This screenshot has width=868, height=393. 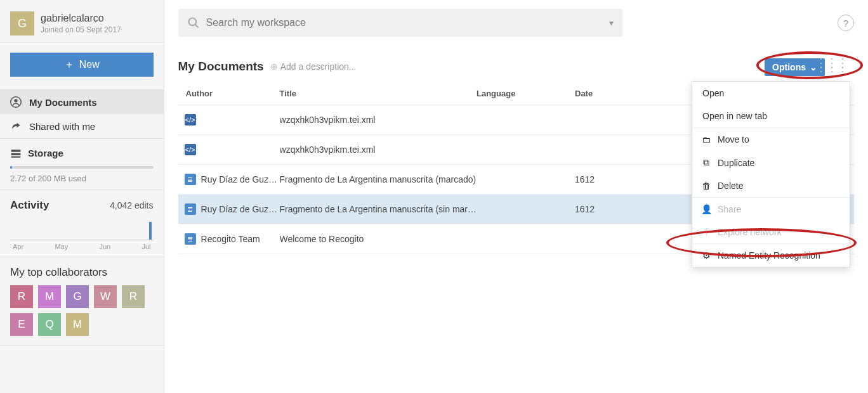 I want to click on profile-avatar: G, so click(x=22, y=23).